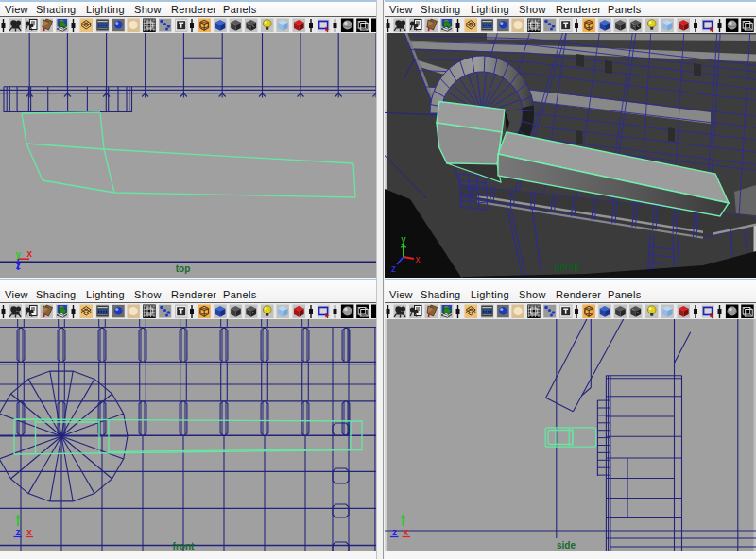 This screenshot has height=559, width=756. What do you see at coordinates (183, 546) in the screenshot?
I see `svg-text: front` at bounding box center [183, 546].